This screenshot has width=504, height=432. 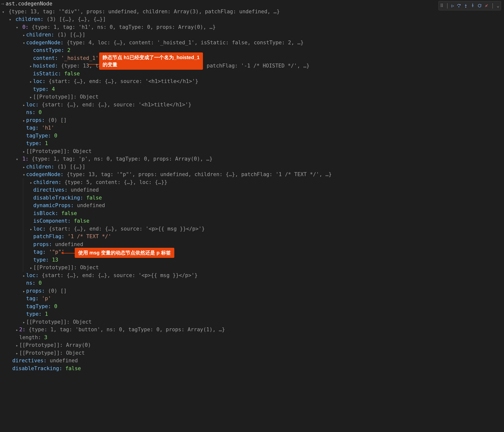 I want to click on property-value: 4, so click(x=53, y=89).